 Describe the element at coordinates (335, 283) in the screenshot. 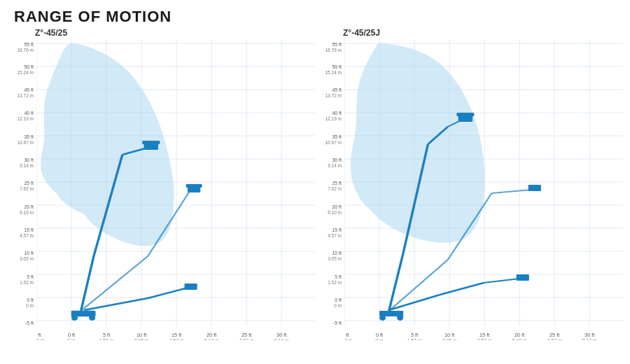

I see `svg-text: 1.52 m` at that location.